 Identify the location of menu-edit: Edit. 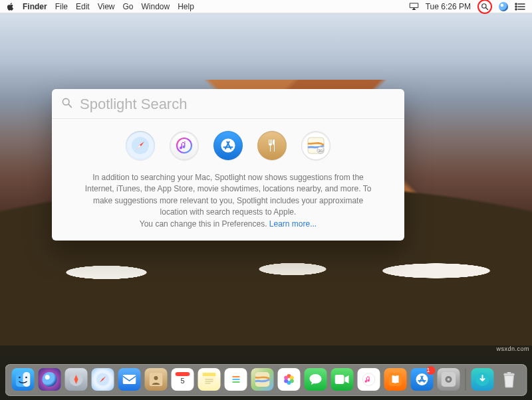
(82, 7).